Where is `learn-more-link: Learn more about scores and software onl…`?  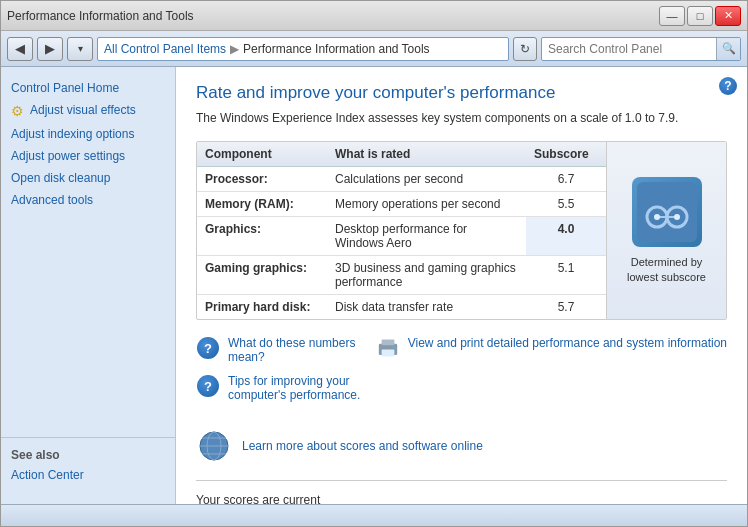
learn-more-link: Learn more about scores and software onl… is located at coordinates (362, 446).